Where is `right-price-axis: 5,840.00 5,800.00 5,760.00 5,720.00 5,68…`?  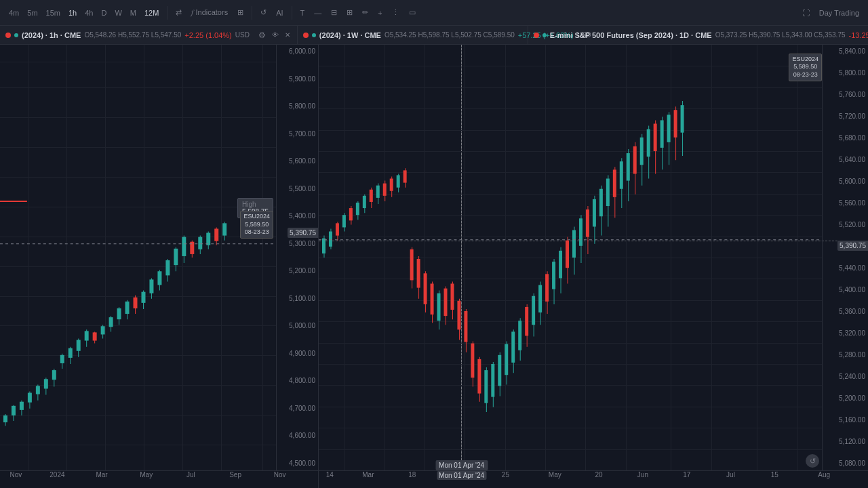 right-price-axis: 5,840.00 5,800.00 5,760.00 5,720.00 5,68… is located at coordinates (845, 258).